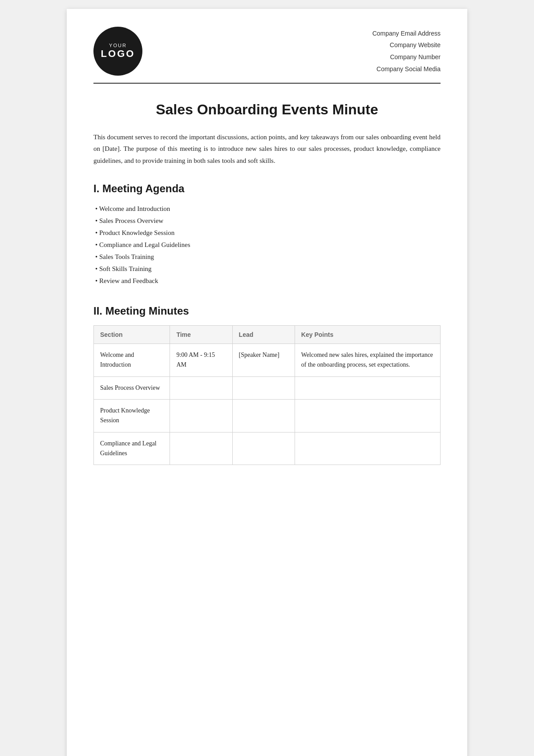 The height and width of the screenshot is (756, 534). Describe the element at coordinates (263, 416) in the screenshot. I see `row3-lead` at that location.